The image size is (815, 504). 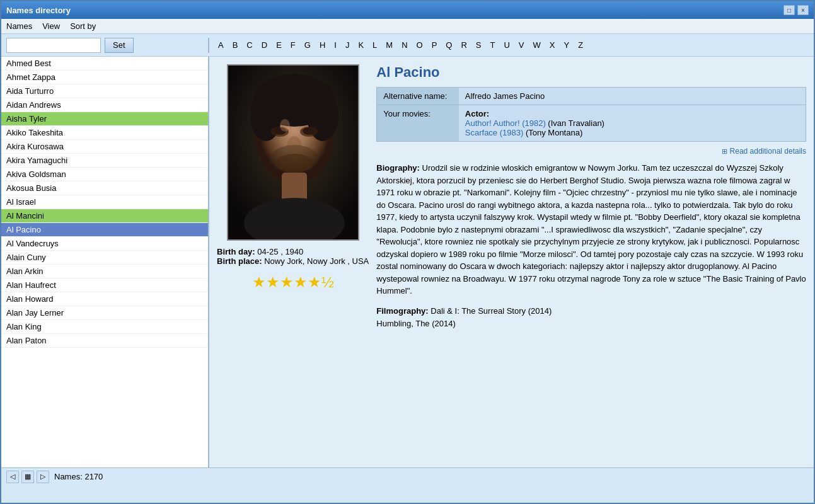 What do you see at coordinates (477, 113) in the screenshot?
I see `actor-role-label: Actor:` at bounding box center [477, 113].